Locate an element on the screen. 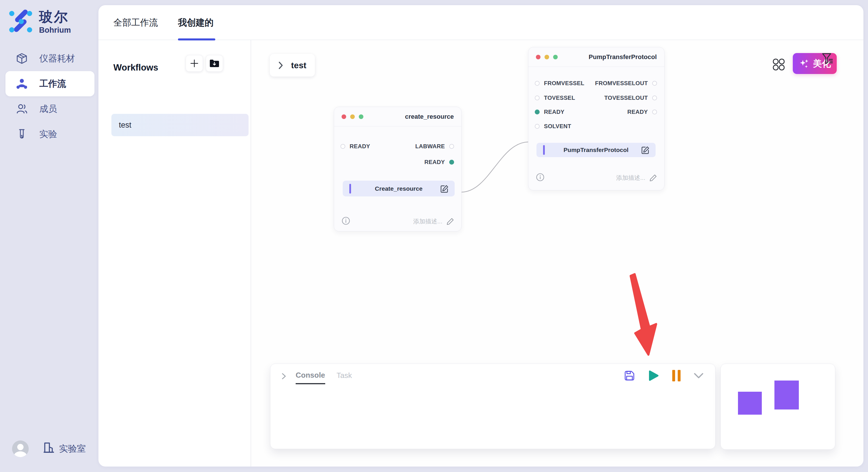  collapse-panel-button is located at coordinates (699, 376).